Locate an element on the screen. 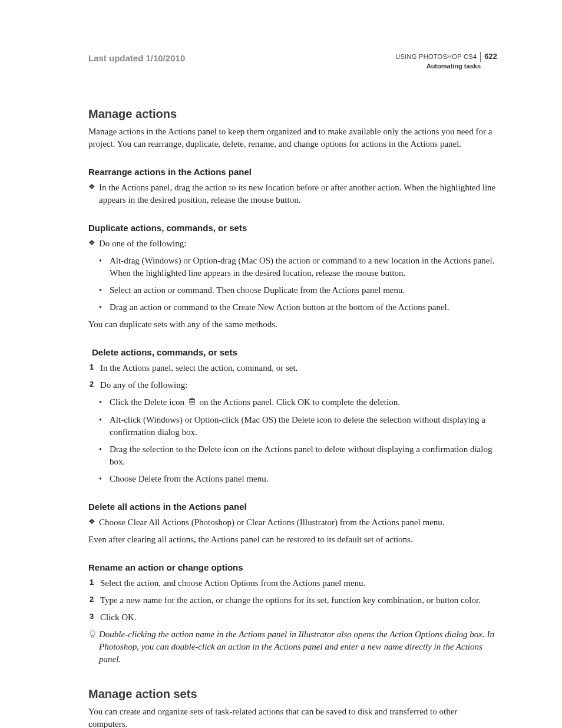 This screenshot has height=728, width=562. step-text: Do one of the following: is located at coordinates (298, 244).